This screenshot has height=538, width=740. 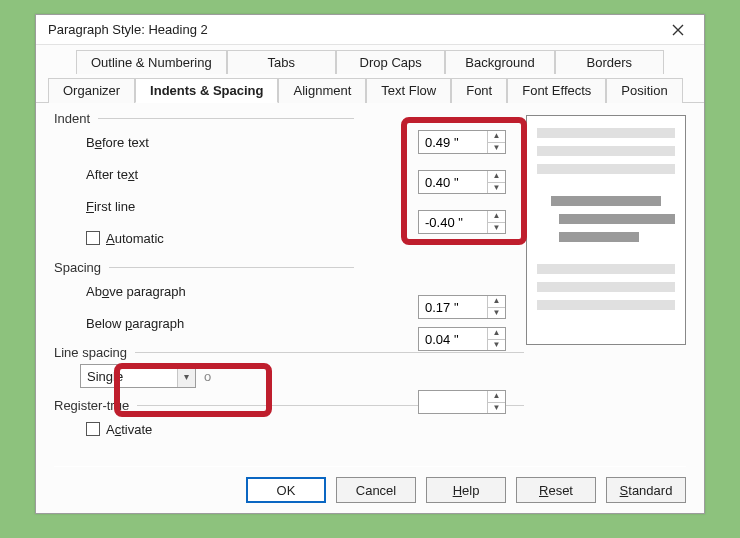 What do you see at coordinates (166, 142) in the screenshot?
I see `before-text-label: Before text` at bounding box center [166, 142].